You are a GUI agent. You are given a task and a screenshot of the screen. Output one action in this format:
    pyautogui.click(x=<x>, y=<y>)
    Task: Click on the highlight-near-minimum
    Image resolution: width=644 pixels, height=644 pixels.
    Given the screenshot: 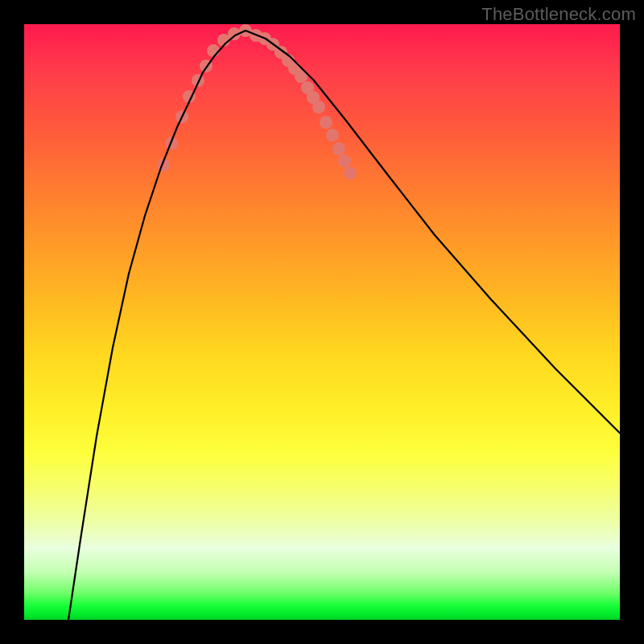 What is the action you would take?
    pyautogui.click(x=257, y=101)
    